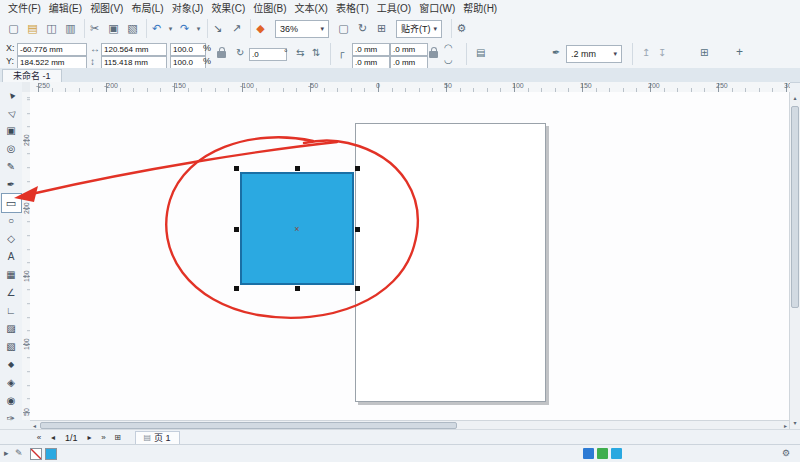 The width and height of the screenshot is (800, 462). What do you see at coordinates (316, 53) in the screenshot?
I see `mirror-vertical-icon: ⇅` at bounding box center [316, 53].